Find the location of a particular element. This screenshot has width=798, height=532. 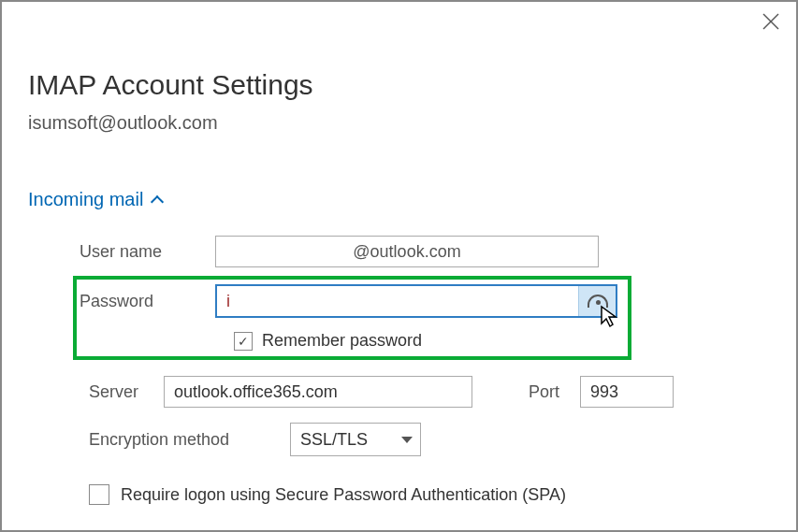

chevron-up-icon is located at coordinates (157, 202).